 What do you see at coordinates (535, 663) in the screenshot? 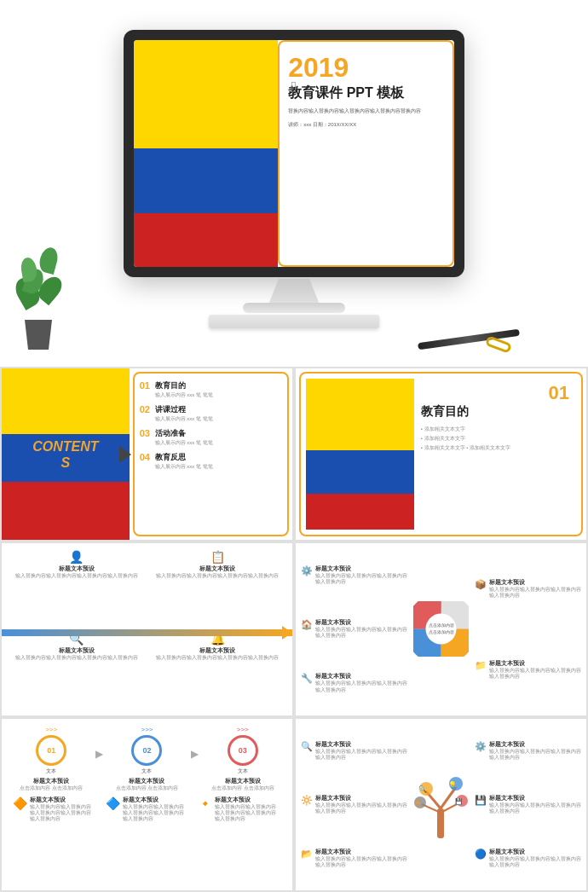
I see `radial-label-5: 标题文本预设` at bounding box center [535, 663].